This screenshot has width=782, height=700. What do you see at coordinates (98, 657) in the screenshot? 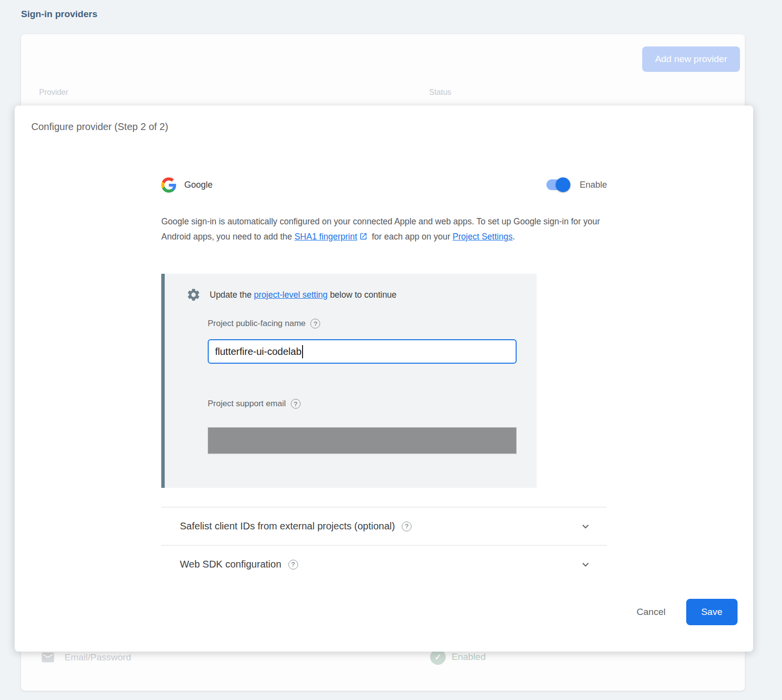
I see `provider-name: Email/Password` at bounding box center [98, 657].